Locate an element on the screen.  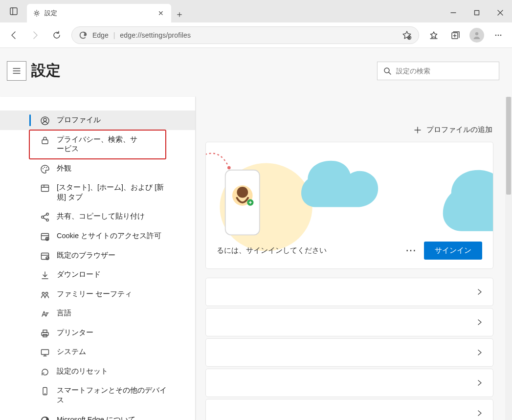
tab-actions is located at coordinates (14, 11).